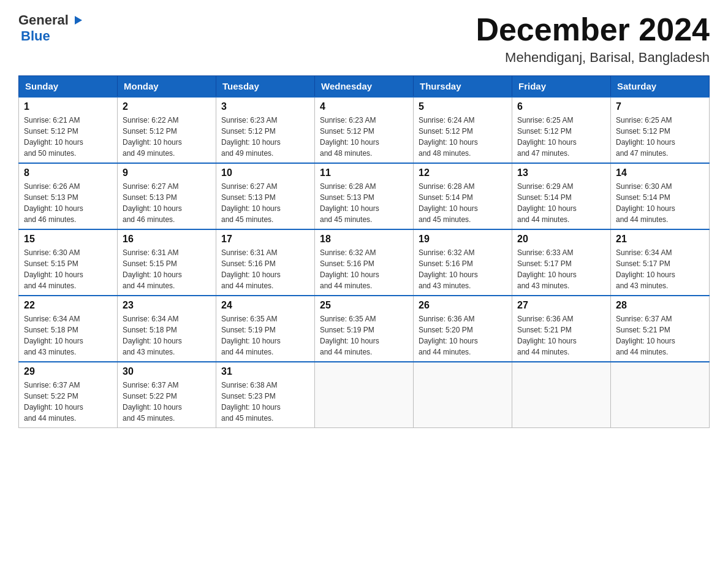 The height and width of the screenshot is (563, 728). I want to click on calendar-week-row-2: 8Sunrise: 6:26 AMSunset: 5:13 PMDaylight…, so click(364, 196).